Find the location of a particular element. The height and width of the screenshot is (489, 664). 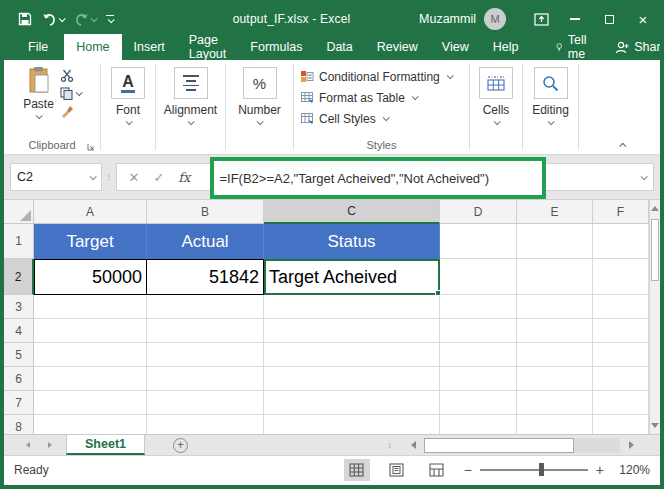

cell-b3 is located at coordinates (206, 307).